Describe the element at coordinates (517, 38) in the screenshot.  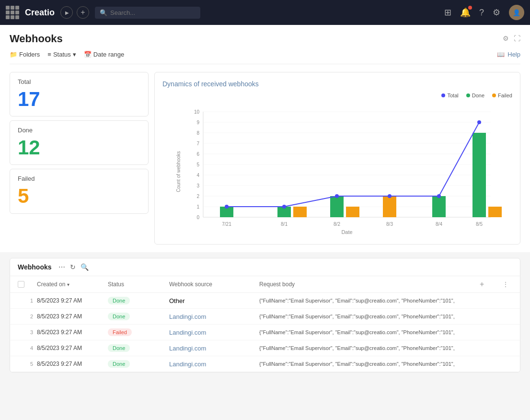
I see `expand-icon: ⛶` at that location.